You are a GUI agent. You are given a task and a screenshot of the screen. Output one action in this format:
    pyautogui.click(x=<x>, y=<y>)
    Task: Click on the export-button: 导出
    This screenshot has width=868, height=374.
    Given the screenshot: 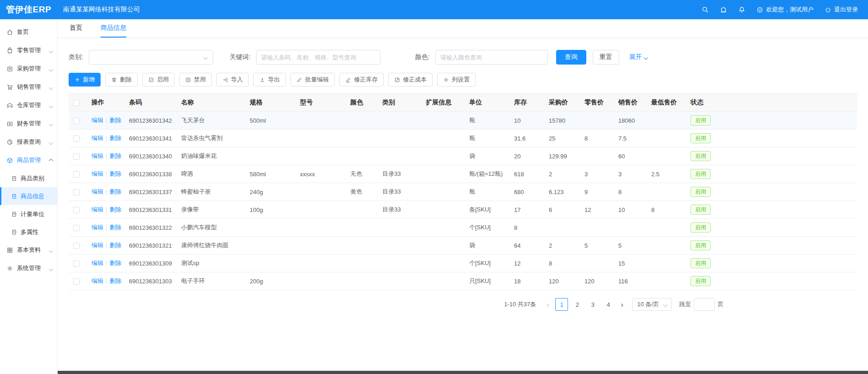 What is the action you would take?
    pyautogui.click(x=270, y=80)
    